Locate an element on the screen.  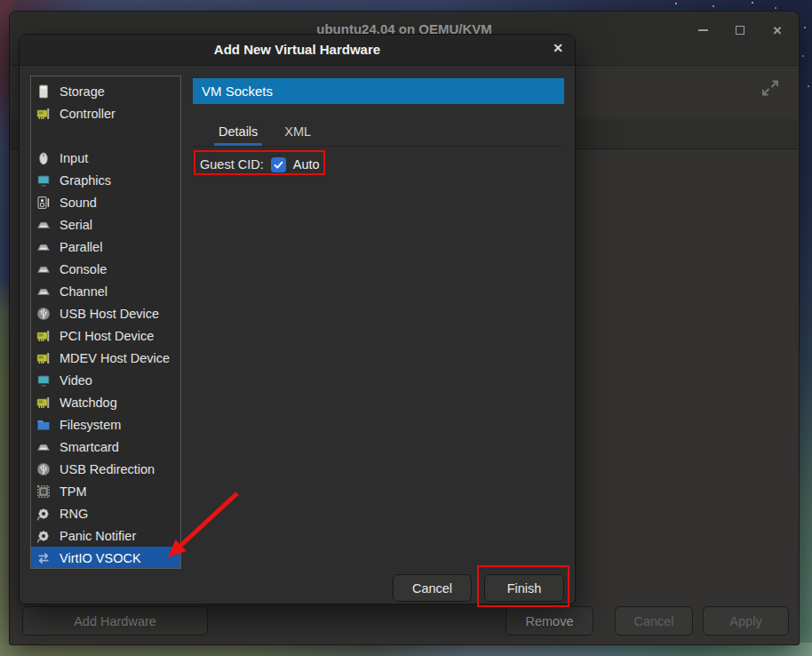
sidebar-item-watchdog: Watchdog is located at coordinates (106, 402).